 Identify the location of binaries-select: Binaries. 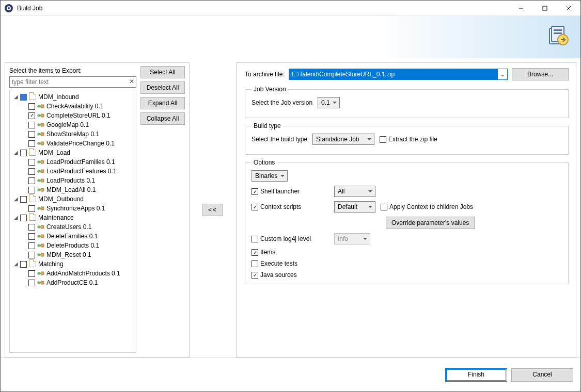
(270, 176).